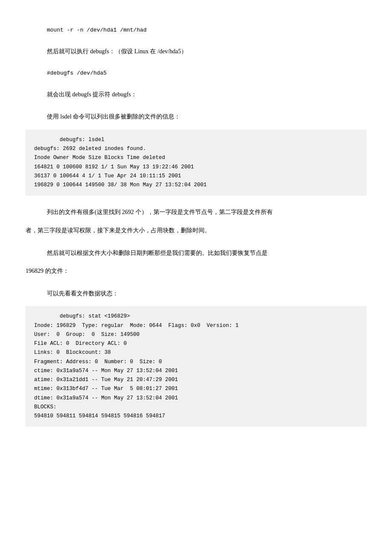 The image size is (392, 555). I want to click on lsdel-intro-block: 使用 lsdel 命令可以列出很多被删除的文件的信息：, so click(196, 117).